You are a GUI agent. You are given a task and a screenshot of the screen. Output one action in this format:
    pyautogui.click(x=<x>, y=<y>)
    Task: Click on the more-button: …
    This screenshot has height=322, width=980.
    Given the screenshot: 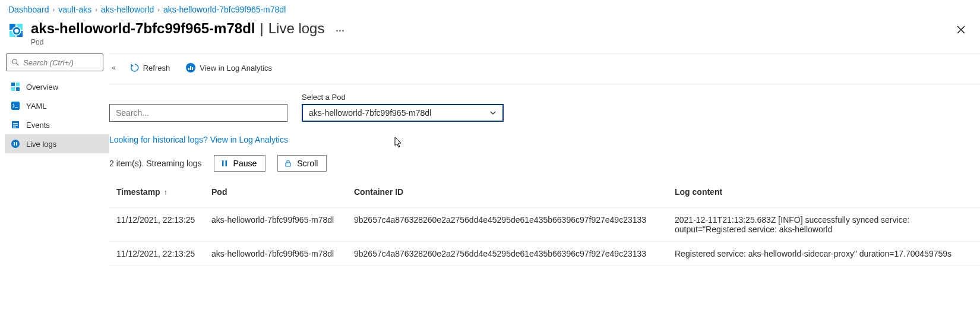 What is the action you would take?
    pyautogui.click(x=340, y=29)
    